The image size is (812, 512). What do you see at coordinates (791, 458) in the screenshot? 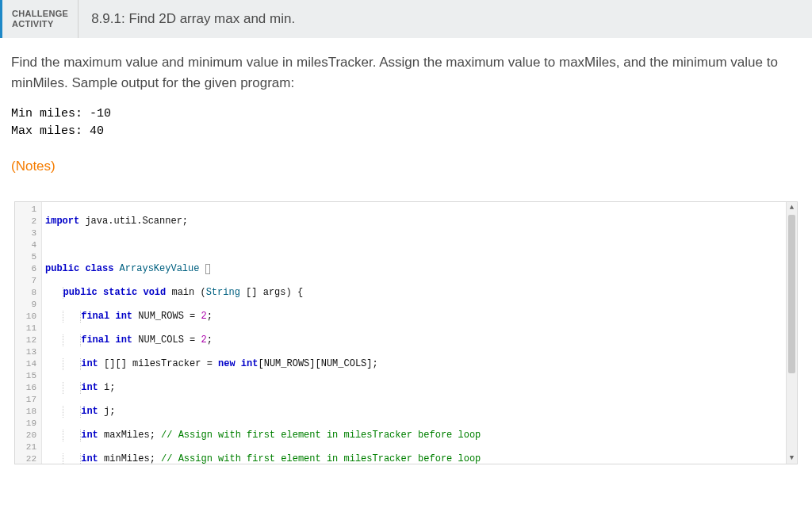
I see `scroll-down-icon: ▼` at bounding box center [791, 458].